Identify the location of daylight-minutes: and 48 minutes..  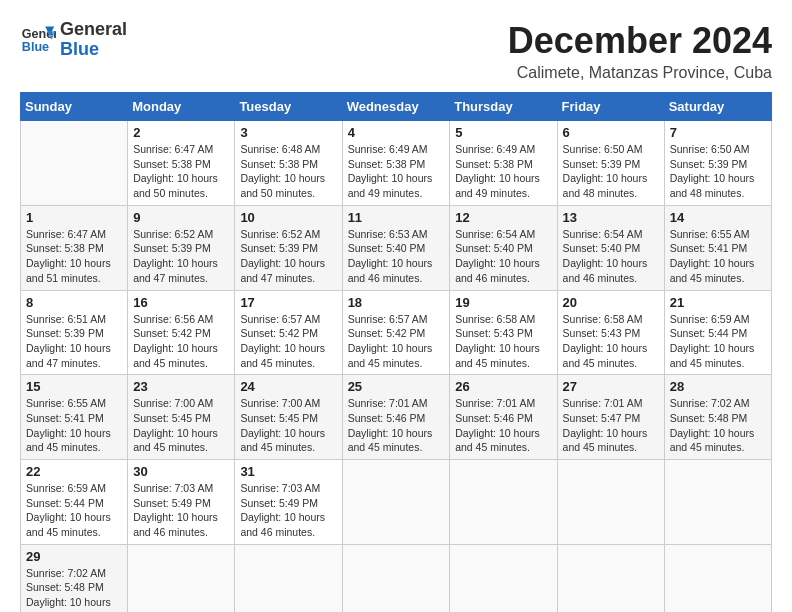
(600, 193).